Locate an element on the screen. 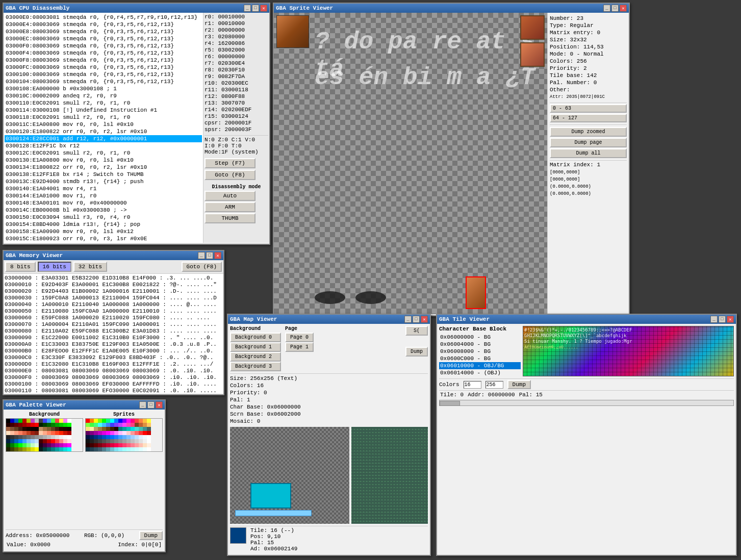 The image size is (741, 560). page1-btn: Page 1 is located at coordinates (299, 347).